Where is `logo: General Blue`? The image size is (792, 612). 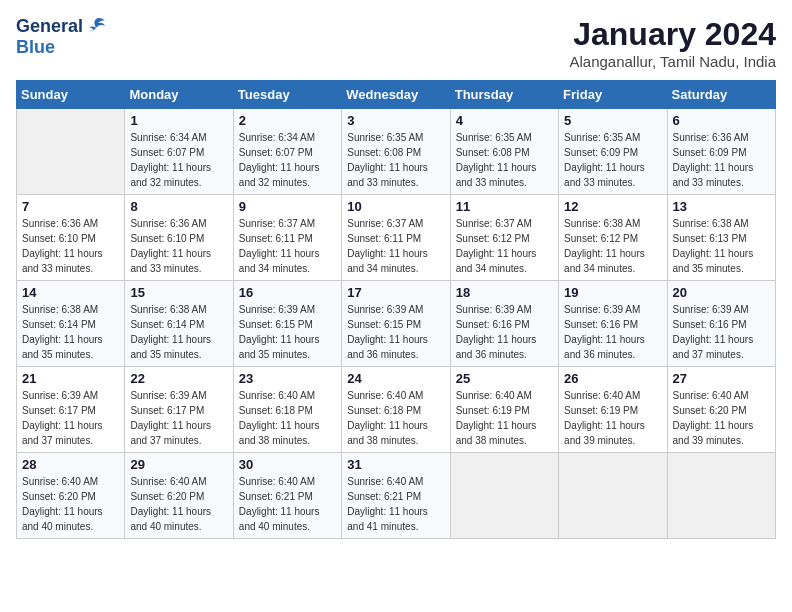
logo: General Blue is located at coordinates (62, 37).